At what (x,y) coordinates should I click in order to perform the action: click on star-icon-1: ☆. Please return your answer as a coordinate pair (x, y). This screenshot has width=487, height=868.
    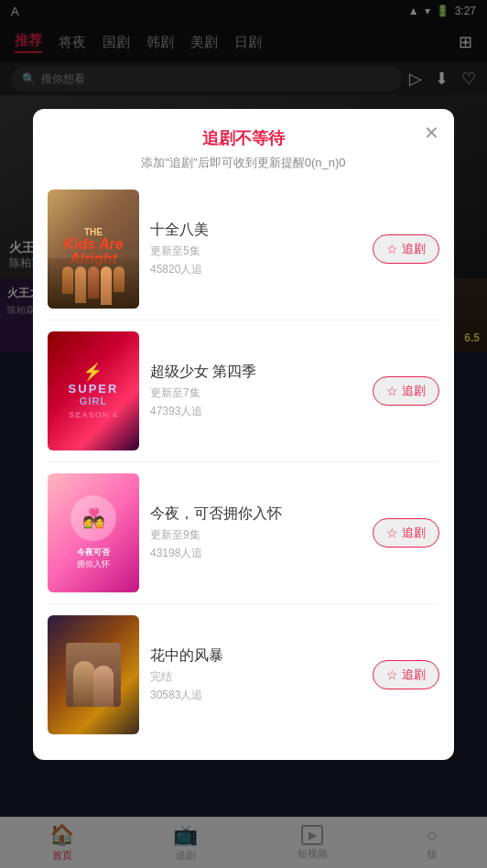
    Looking at the image, I should click on (392, 249).